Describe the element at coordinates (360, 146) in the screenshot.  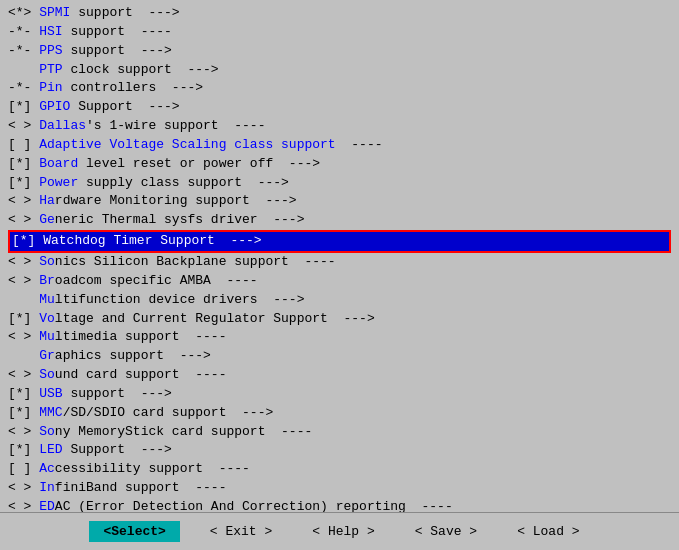
I see `rest-span: ----` at that location.